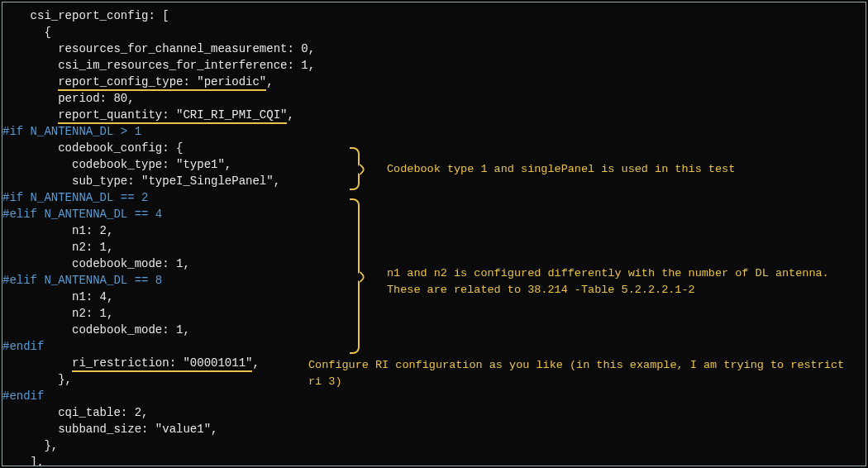 The image size is (868, 468). I want to click on preproc-line: #elif N_ANTENNA_DL == 4, so click(434, 214).